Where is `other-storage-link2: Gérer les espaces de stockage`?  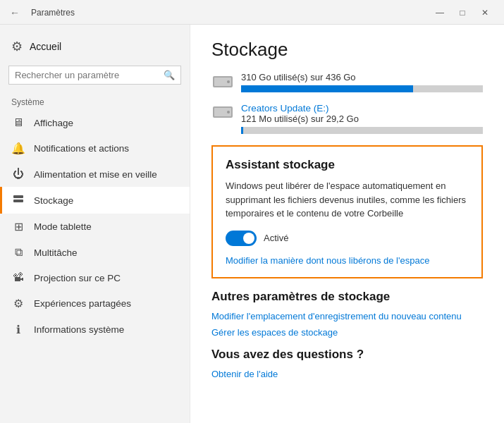 other-storage-link2: Gérer les espaces de stockage is located at coordinates (347, 333).